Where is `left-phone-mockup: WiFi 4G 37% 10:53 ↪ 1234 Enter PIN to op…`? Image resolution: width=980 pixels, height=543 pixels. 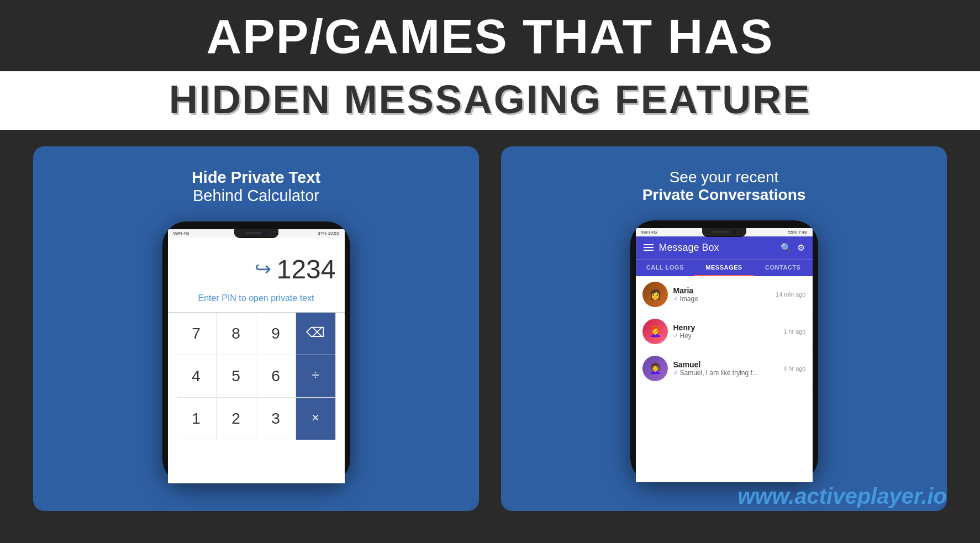
left-phone-mockup: WiFi 4G 37% 10:53 ↪ 1234 Enter PIN to op… is located at coordinates (256, 352).